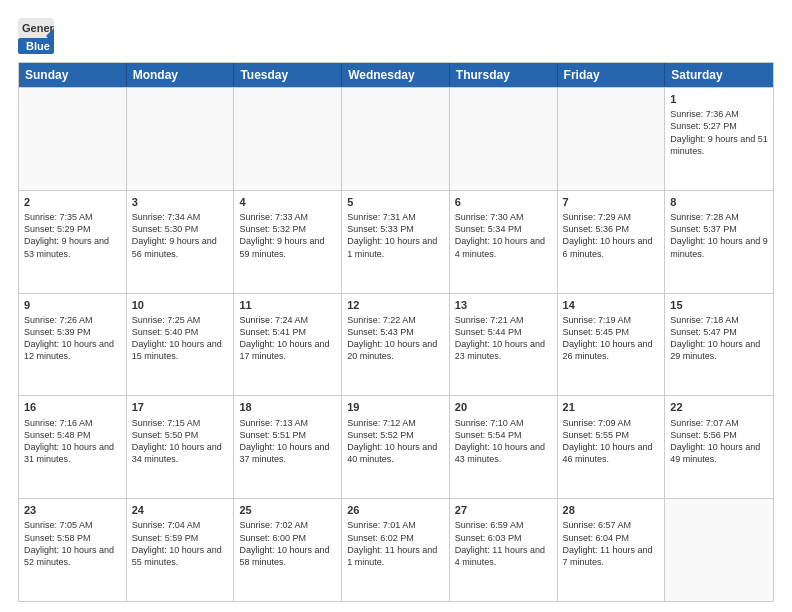 The image size is (792, 612). I want to click on day-number: 23, so click(72, 510).